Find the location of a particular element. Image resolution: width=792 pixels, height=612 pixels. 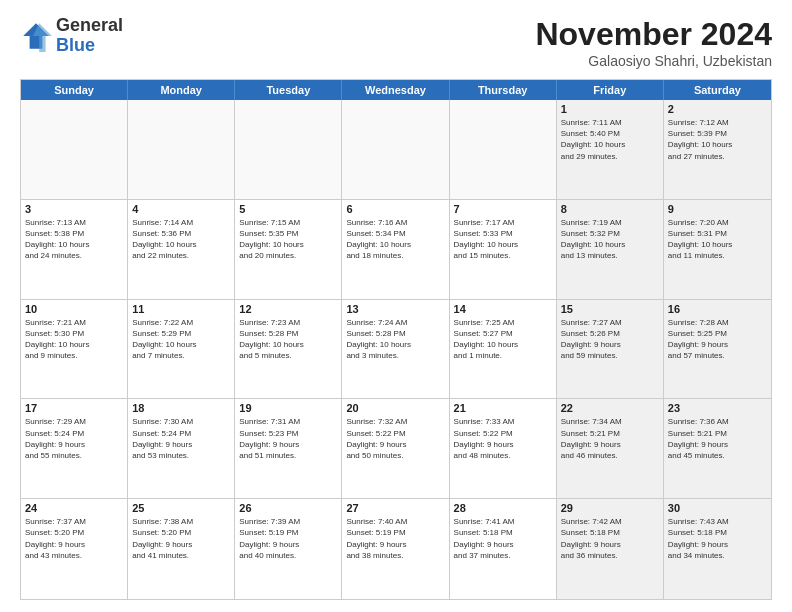

calendar-cell: 17Sunrise: 7:29 AMSunset: 5:24 PMDayligh… is located at coordinates (74, 448).